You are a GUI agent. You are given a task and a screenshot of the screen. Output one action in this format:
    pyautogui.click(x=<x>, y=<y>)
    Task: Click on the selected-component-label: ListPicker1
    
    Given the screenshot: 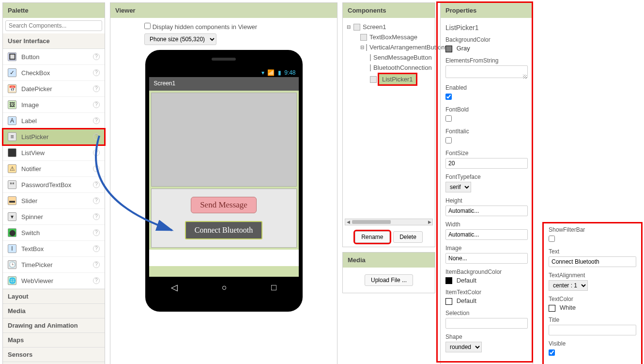 What is the action you would take?
    pyautogui.click(x=487, y=29)
    